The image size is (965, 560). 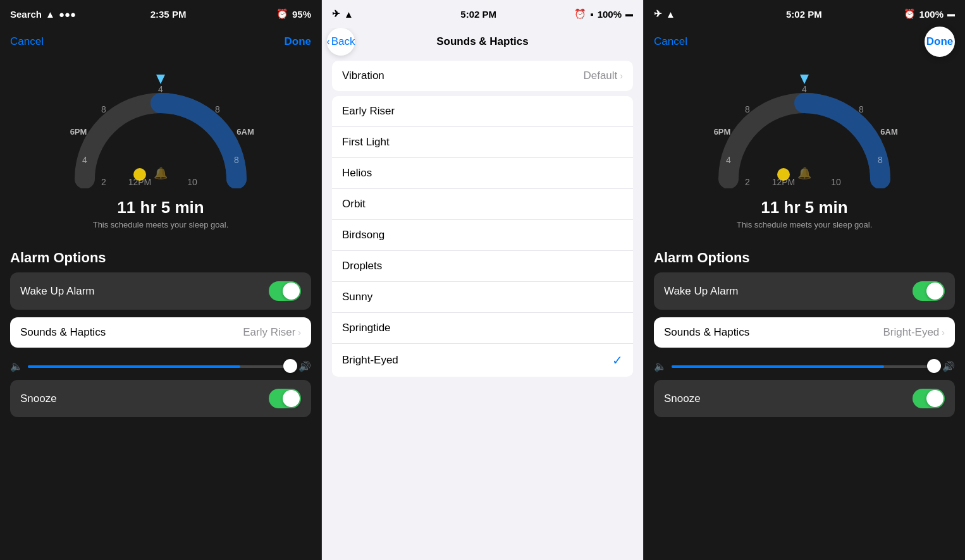 I want to click on right-status-right: ⏰ 100% ▬, so click(x=930, y=14).